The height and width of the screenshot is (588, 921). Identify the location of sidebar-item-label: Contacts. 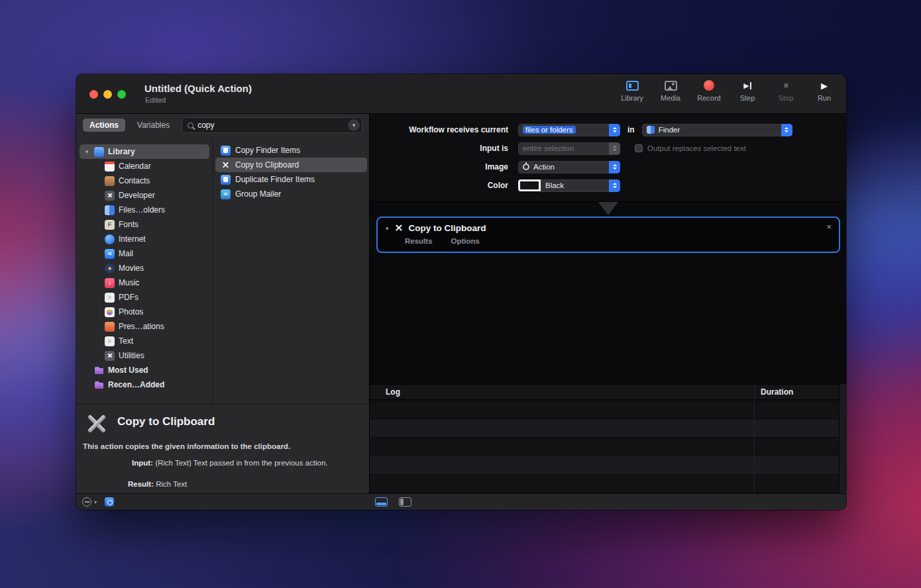
(134, 181).